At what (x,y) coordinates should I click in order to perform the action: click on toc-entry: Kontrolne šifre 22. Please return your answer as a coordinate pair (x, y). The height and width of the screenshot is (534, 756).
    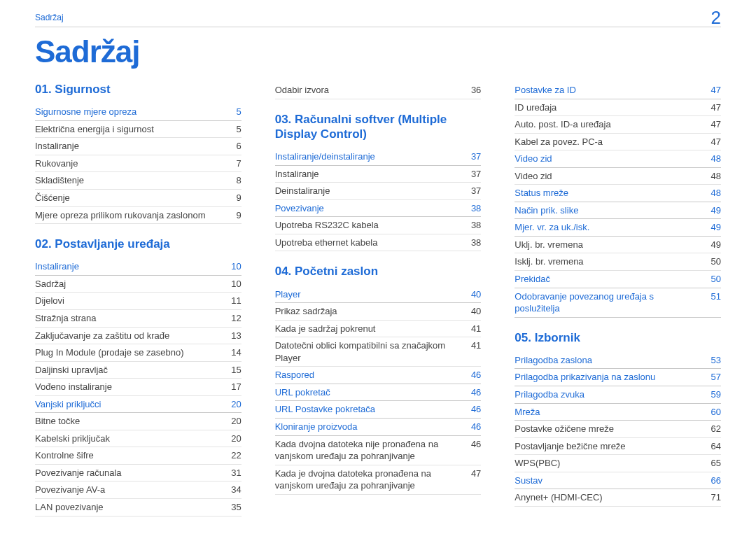
    Looking at the image, I should click on (139, 456).